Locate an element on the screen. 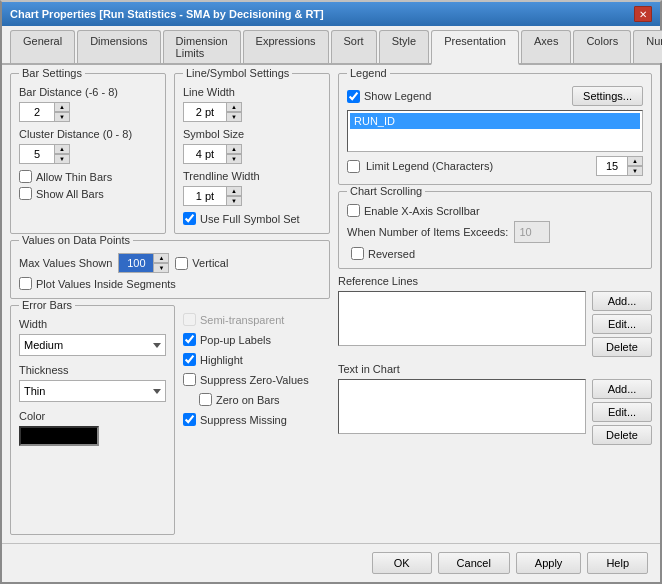  plot-inside-checkbox is located at coordinates (26, 284).